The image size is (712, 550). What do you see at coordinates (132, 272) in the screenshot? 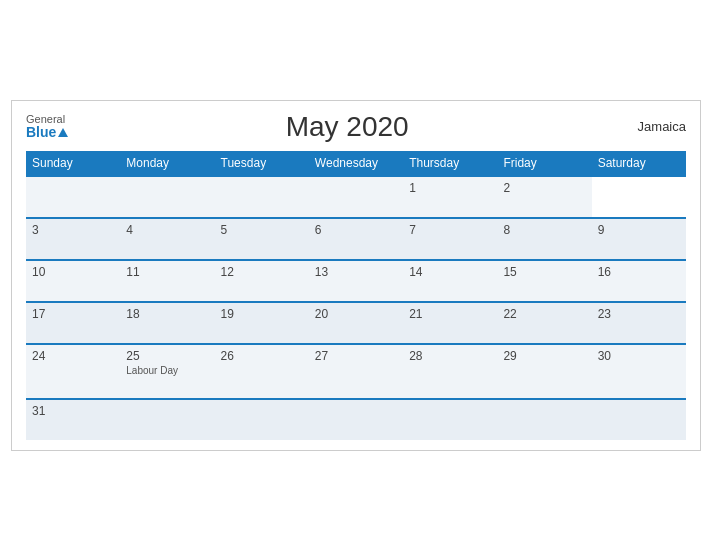
I see `day-number: 11` at bounding box center [132, 272].